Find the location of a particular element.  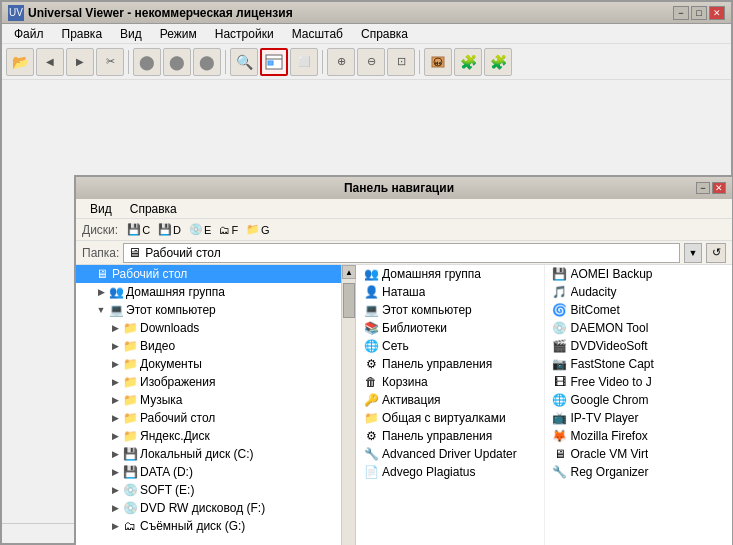

tree-item-downloads: ▶ 📁 Downloads is located at coordinates (208, 328).